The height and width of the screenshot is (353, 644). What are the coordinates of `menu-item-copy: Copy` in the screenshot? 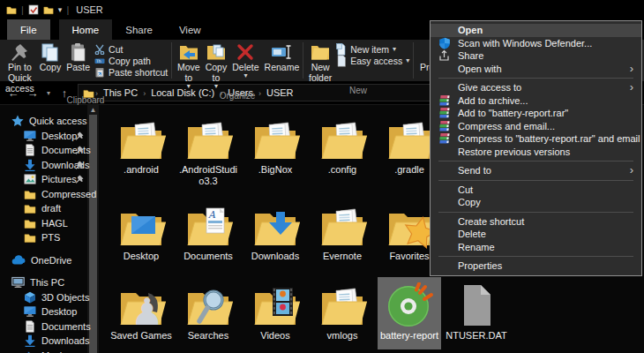 It's located at (536, 203).